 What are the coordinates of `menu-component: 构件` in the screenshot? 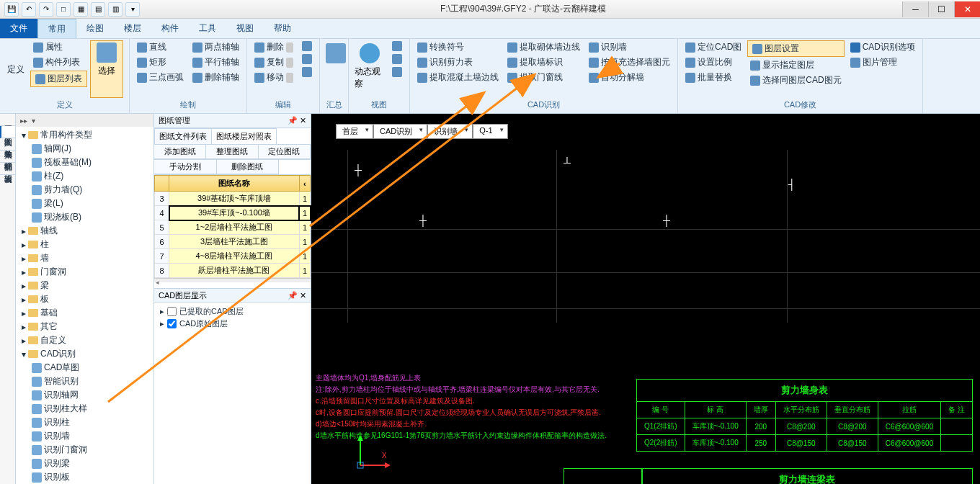 It's located at (170, 29).